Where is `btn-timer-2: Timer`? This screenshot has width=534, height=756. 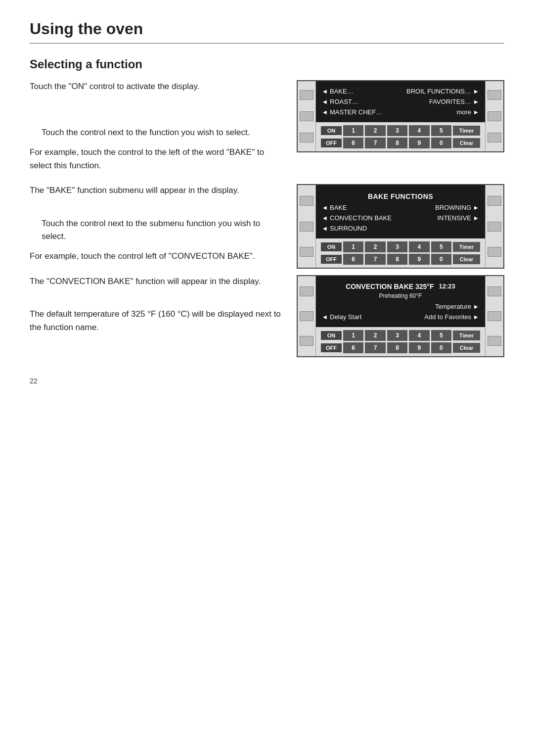
btn-timer-2: Timer is located at coordinates (467, 247).